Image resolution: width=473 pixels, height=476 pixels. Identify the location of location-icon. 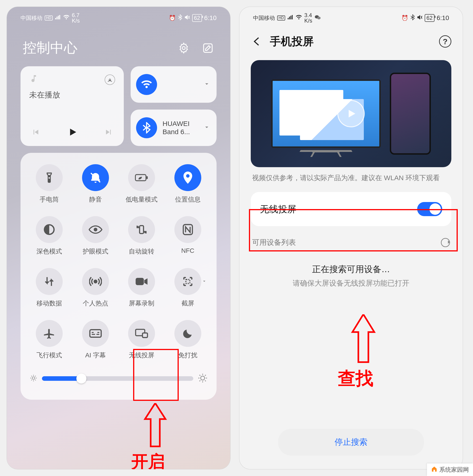
(188, 178).